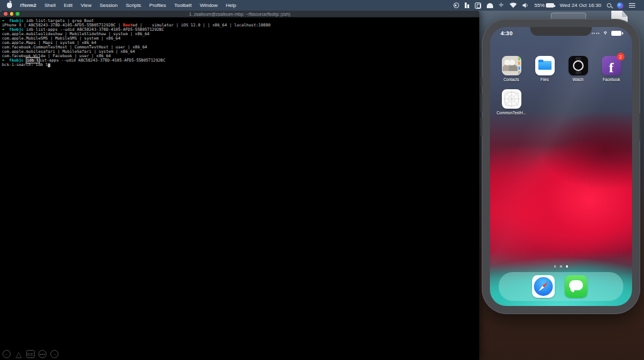 This screenshot has height=360, width=644. Describe the element at coordinates (550, 5) in the screenshot. I see `battery-icon` at that location.